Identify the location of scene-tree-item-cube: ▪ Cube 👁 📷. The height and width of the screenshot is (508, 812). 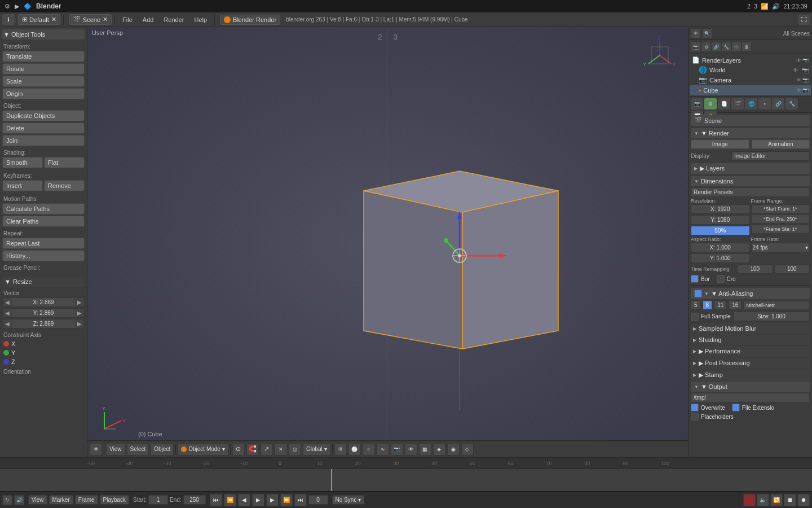
(750, 90).